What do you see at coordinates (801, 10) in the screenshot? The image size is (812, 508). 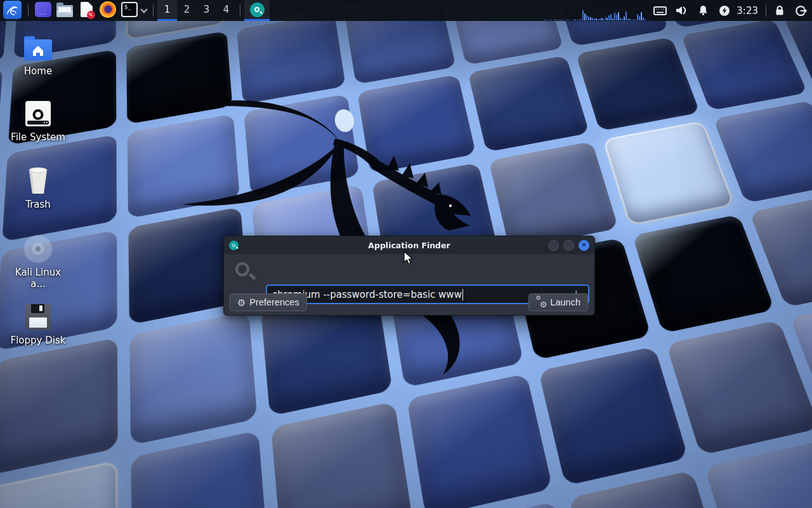 I see `logout-icon` at bounding box center [801, 10].